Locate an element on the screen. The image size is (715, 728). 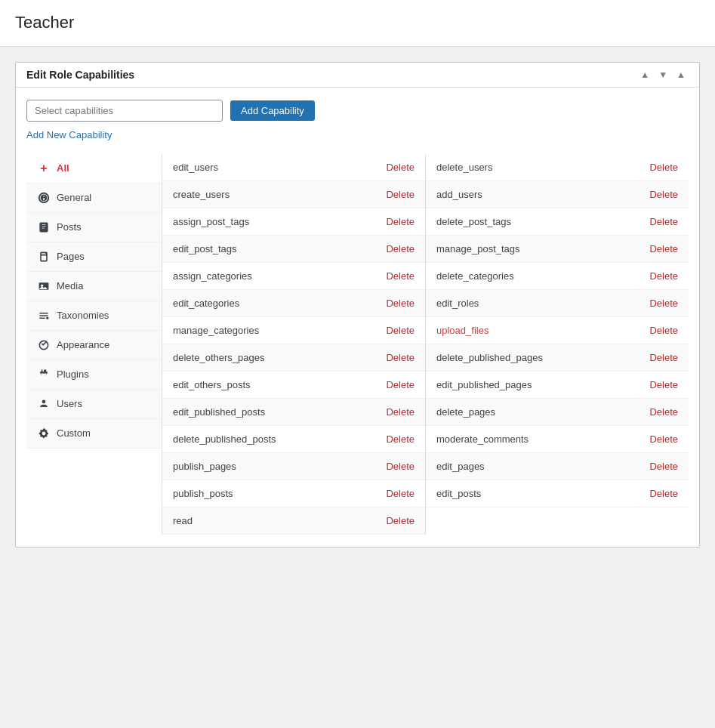
table-row: read Delete is located at coordinates (294, 521).